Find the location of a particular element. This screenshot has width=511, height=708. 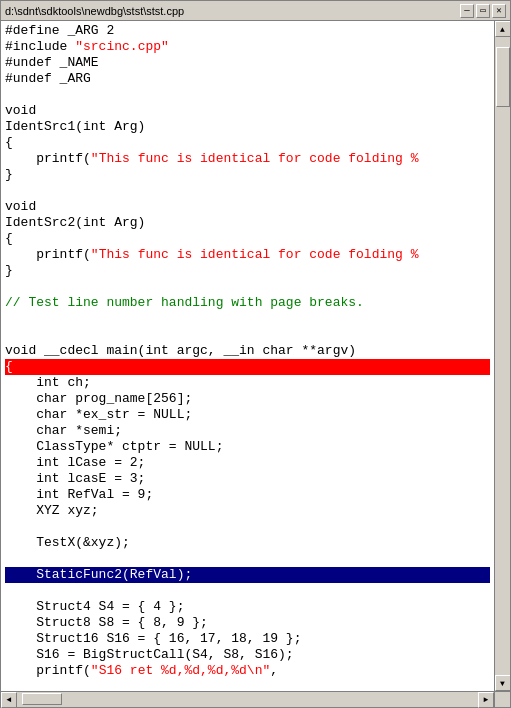

code-line: int ch; is located at coordinates (248, 383).